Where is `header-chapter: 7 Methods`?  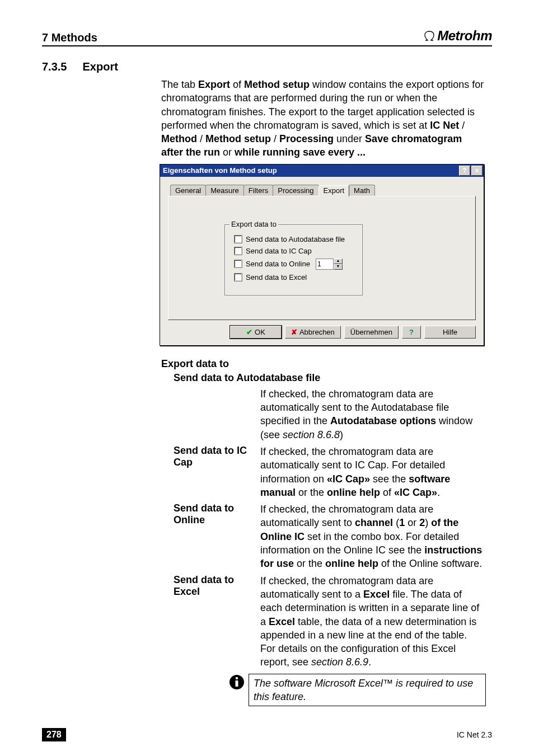 header-chapter: 7 Methods is located at coordinates (69, 38).